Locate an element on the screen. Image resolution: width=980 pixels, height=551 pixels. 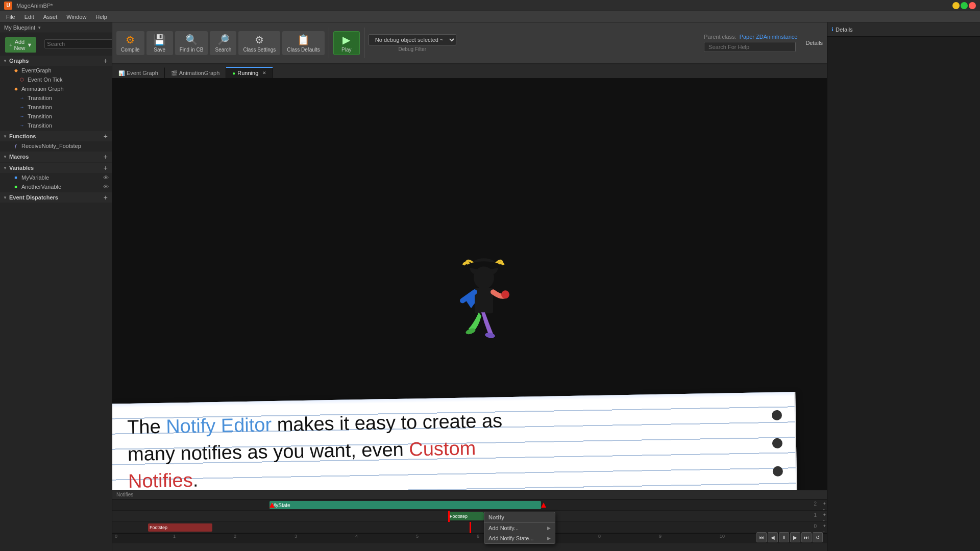
close-btn is located at coordinates (972, 6).